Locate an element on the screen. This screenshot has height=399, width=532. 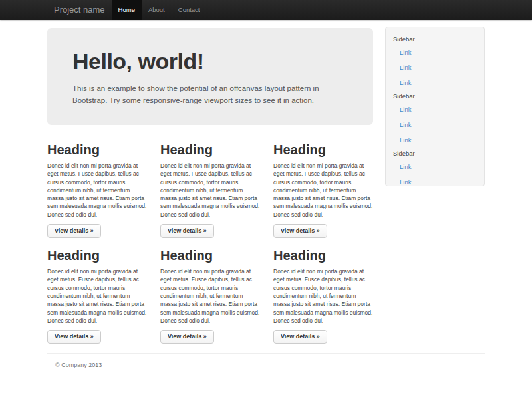
brand-link: Project name is located at coordinates (80, 10).